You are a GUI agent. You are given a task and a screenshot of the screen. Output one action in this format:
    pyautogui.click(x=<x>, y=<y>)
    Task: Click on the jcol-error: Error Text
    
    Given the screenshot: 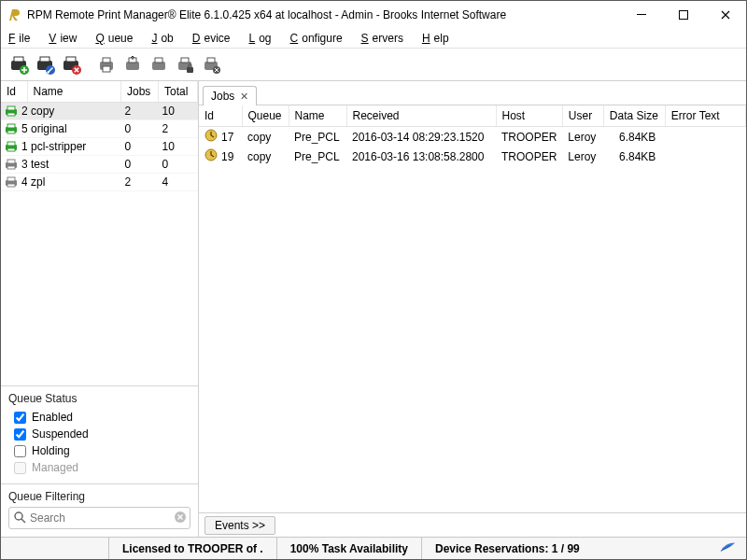 What is the action you would take?
    pyautogui.click(x=705, y=116)
    